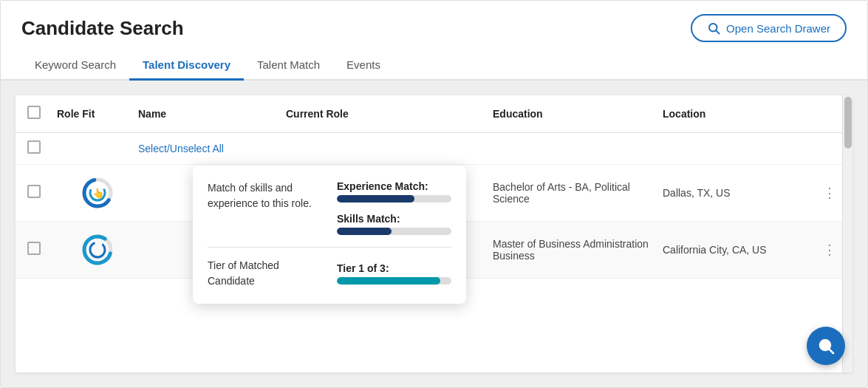 The image size is (868, 388). What do you see at coordinates (42, 114) in the screenshot?
I see `header-checkbox-col` at bounding box center [42, 114].